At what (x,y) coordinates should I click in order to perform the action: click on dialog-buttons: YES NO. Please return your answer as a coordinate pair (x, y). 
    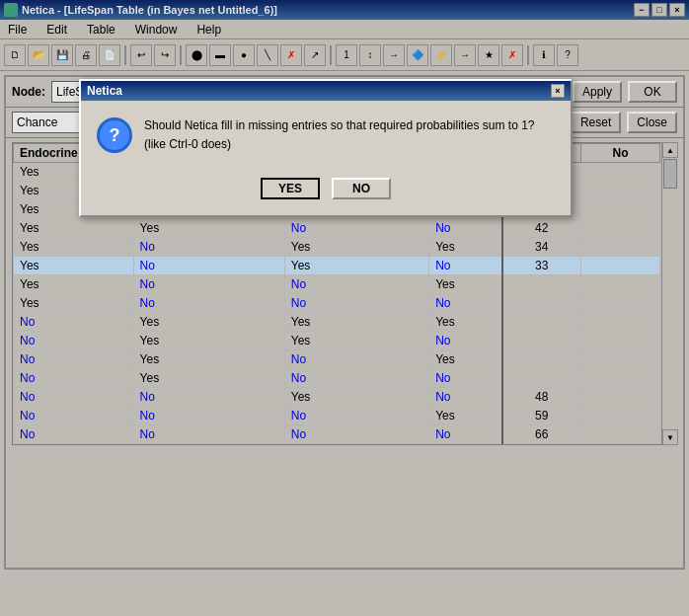
    Looking at the image, I should click on (326, 192).